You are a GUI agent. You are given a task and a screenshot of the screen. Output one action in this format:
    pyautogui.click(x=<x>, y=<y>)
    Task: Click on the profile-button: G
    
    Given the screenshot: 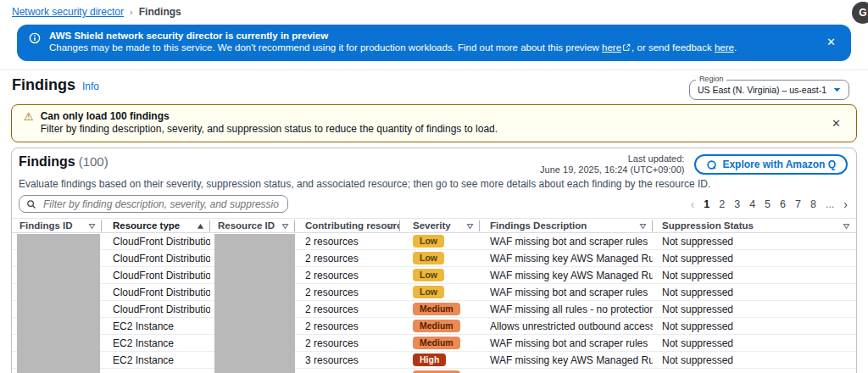 What is the action you would take?
    pyautogui.click(x=860, y=13)
    